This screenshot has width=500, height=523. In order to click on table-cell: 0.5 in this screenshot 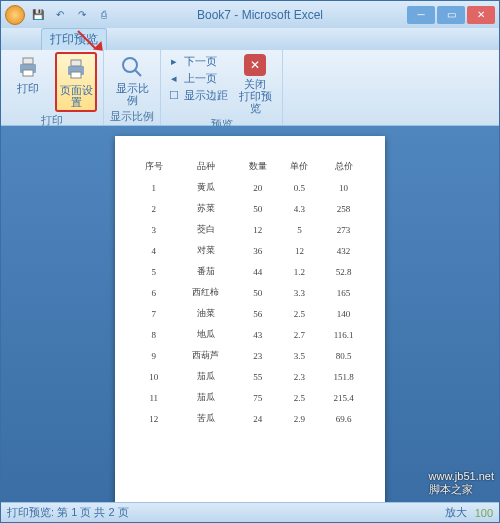, I will do `click(300, 188)`.